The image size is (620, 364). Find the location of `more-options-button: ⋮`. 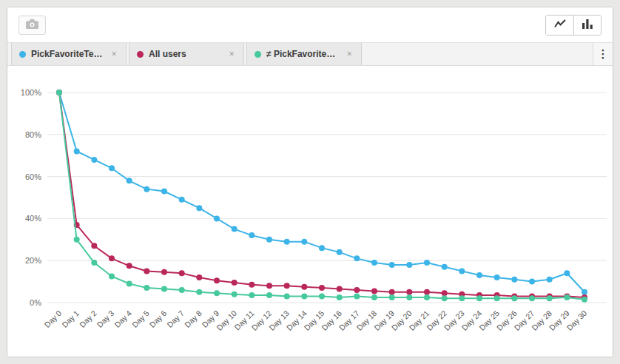

more-options-button: ⋮ is located at coordinates (602, 54).